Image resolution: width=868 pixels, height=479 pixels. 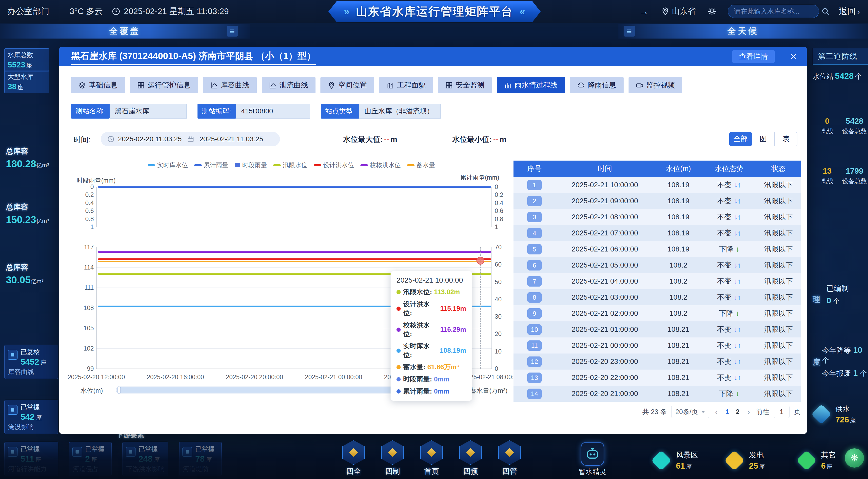 What do you see at coordinates (534, 217) in the screenshot?
I see `seq-badge: 3` at bounding box center [534, 217].